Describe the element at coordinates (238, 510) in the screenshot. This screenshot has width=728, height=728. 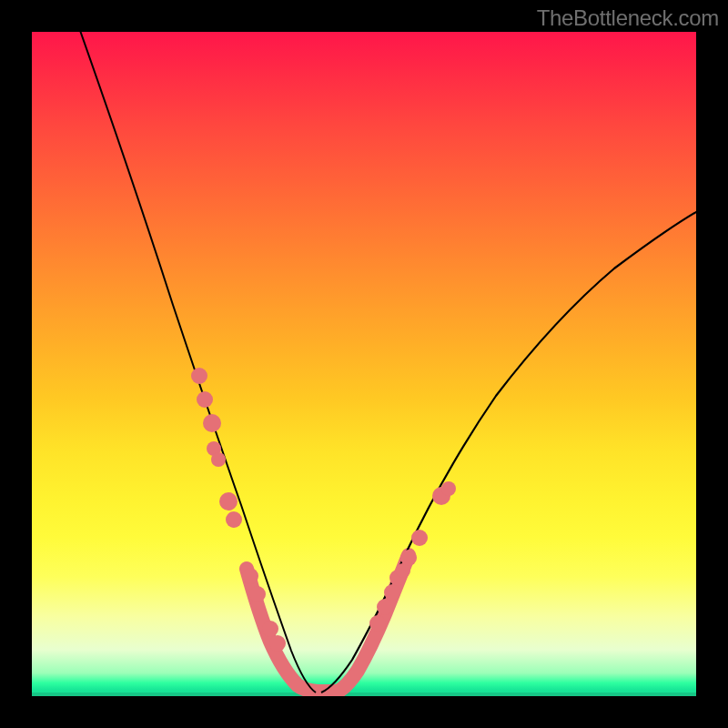
I see `markers-left` at that location.